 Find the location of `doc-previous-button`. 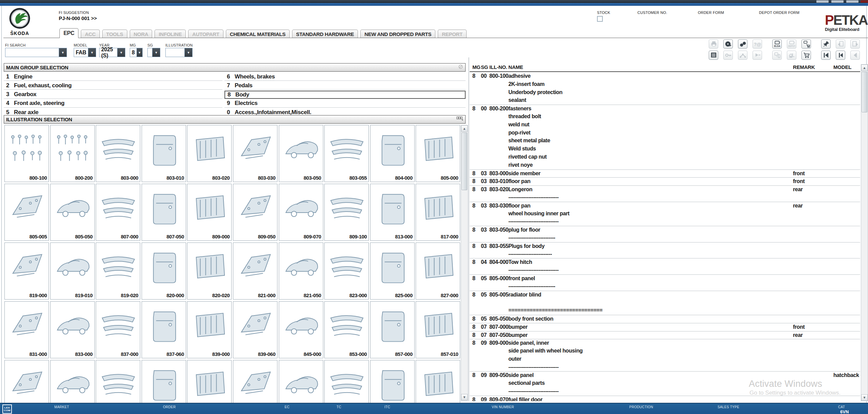

doc-previous-button is located at coordinates (840, 44).